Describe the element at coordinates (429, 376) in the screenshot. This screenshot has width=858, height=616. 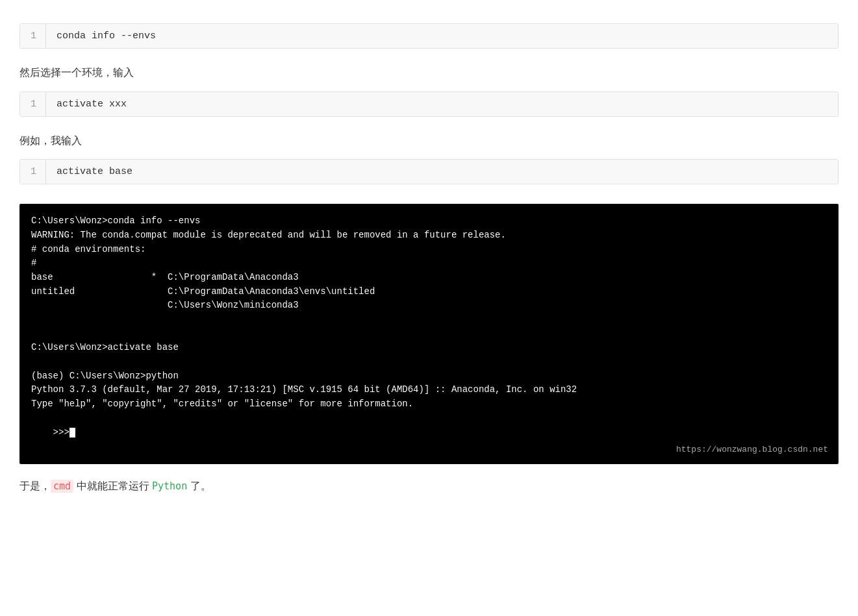
I see `terminal-line-12: (base) C:\Users\Wonz>python` at that location.